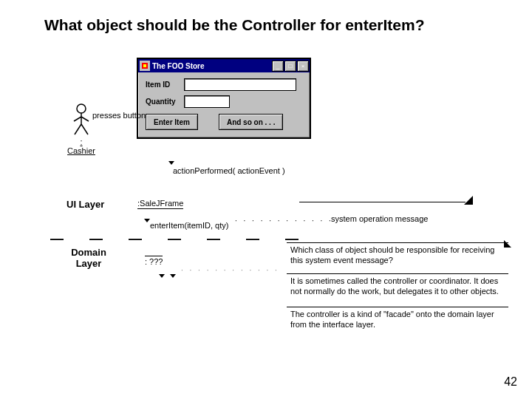 The image size is (532, 399). I want to click on actor-label: : Cashier, so click(81, 146).